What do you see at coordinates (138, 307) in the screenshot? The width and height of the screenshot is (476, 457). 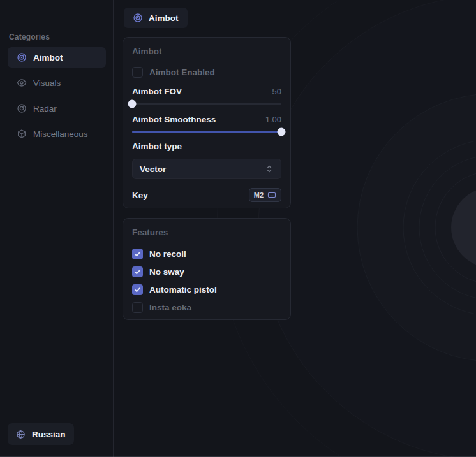 I see `insta-eoka-checkbox` at bounding box center [138, 307].